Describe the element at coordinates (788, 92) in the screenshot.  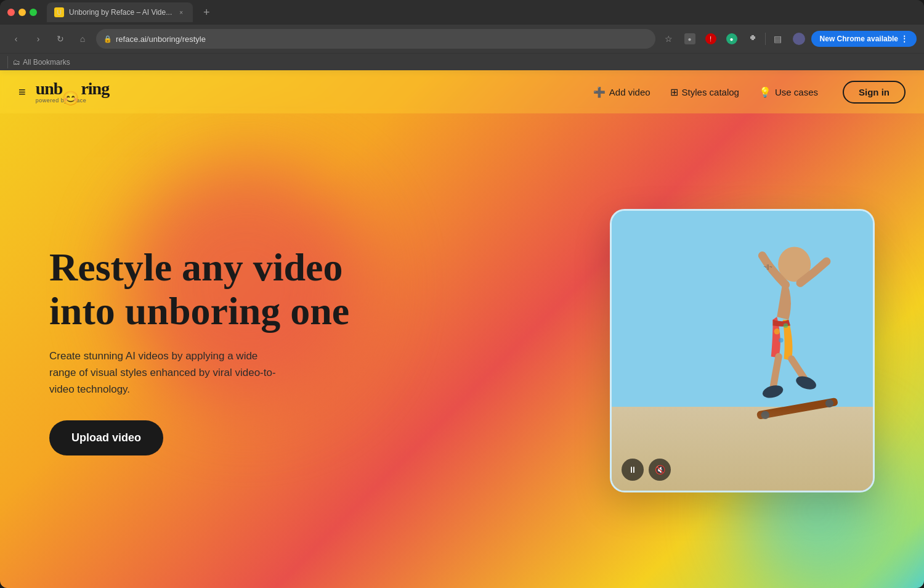
I see `use-cases-link: 💡 Use cases` at that location.